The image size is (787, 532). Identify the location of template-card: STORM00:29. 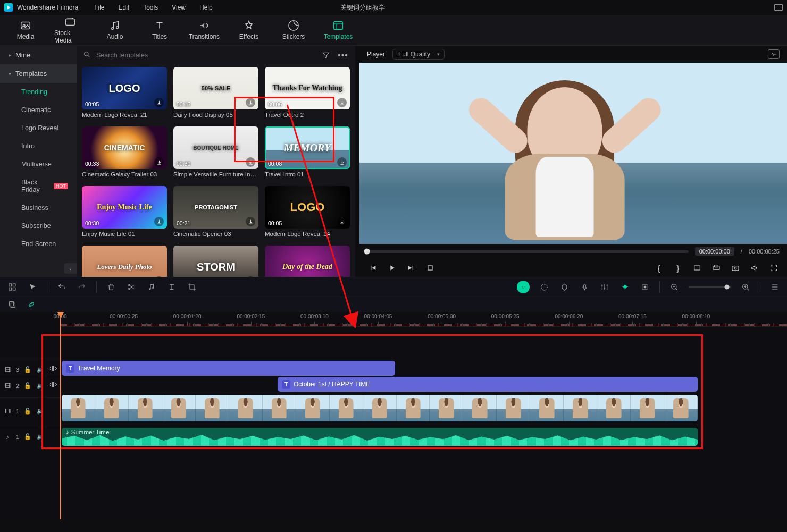
(216, 261).